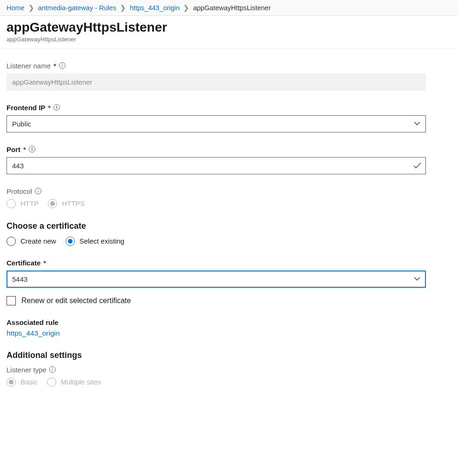 This screenshot has width=458, height=476. I want to click on renew-cert-checkbox, so click(11, 301).